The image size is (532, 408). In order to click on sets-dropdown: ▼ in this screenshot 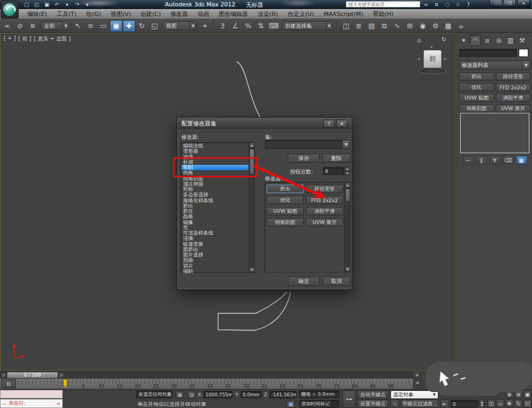, I will do `click(307, 145)`.